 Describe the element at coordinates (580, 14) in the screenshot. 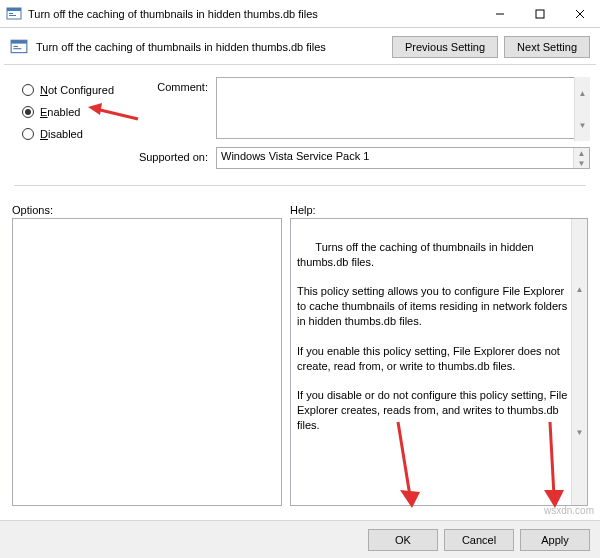

I see `close-button` at that location.